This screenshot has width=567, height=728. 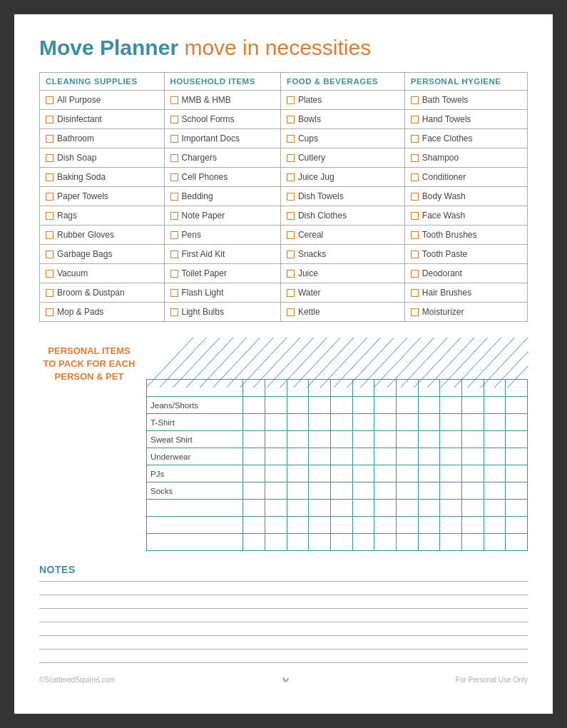 What do you see at coordinates (342, 312) in the screenshot?
I see `checklist-item: Kettle` at bounding box center [342, 312].